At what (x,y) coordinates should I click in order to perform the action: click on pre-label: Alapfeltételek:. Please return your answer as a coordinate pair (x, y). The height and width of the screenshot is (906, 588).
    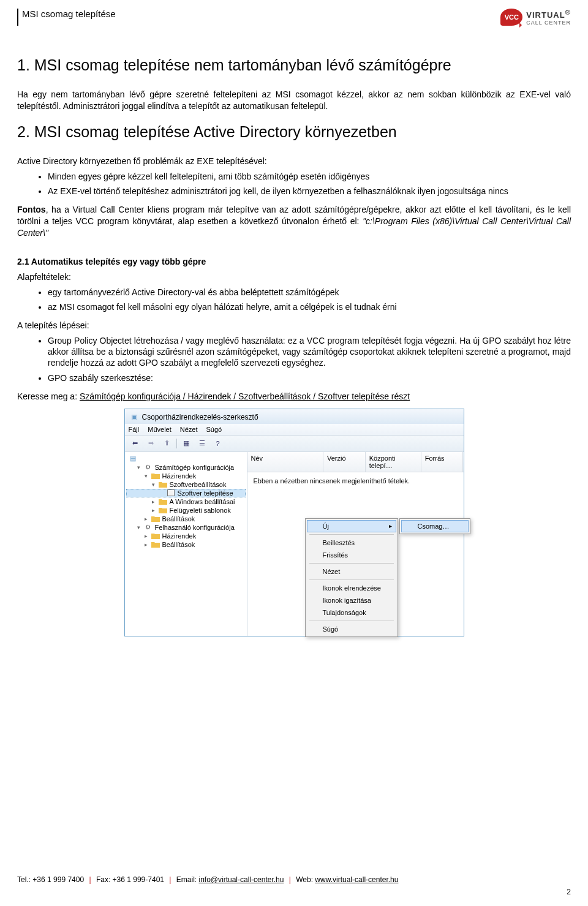
    Looking at the image, I should click on (294, 277).